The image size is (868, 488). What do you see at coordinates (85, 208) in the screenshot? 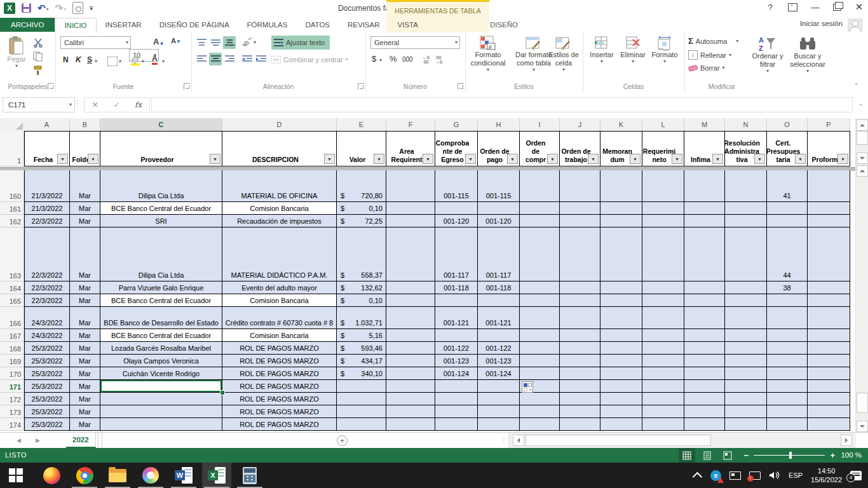
I see `cell-B161: Mar` at bounding box center [85, 208].